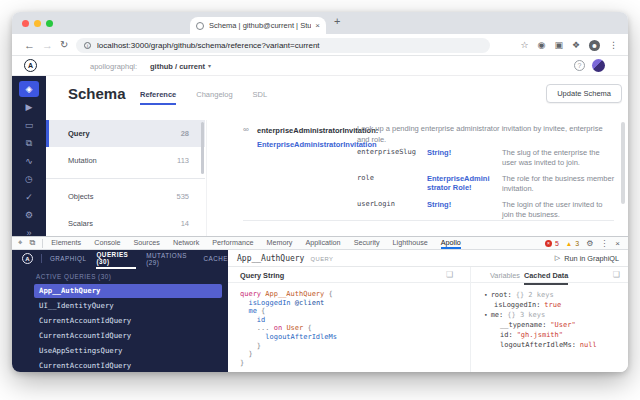 The width and height of the screenshot is (640, 400). Describe the element at coordinates (178, 66) in the screenshot. I see `graph-selector: github / current` at that location.